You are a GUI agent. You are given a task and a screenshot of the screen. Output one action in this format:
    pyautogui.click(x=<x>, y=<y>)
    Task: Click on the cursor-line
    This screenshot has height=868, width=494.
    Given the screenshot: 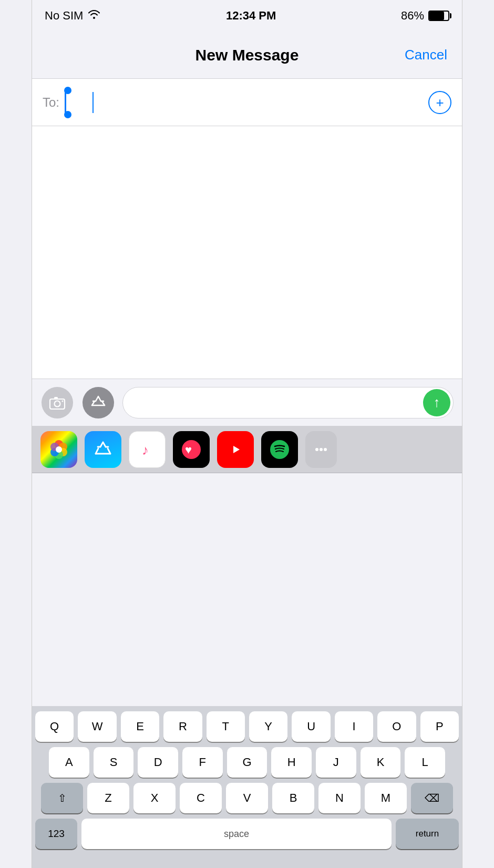 What is the action you would take?
    pyautogui.click(x=93, y=103)
    